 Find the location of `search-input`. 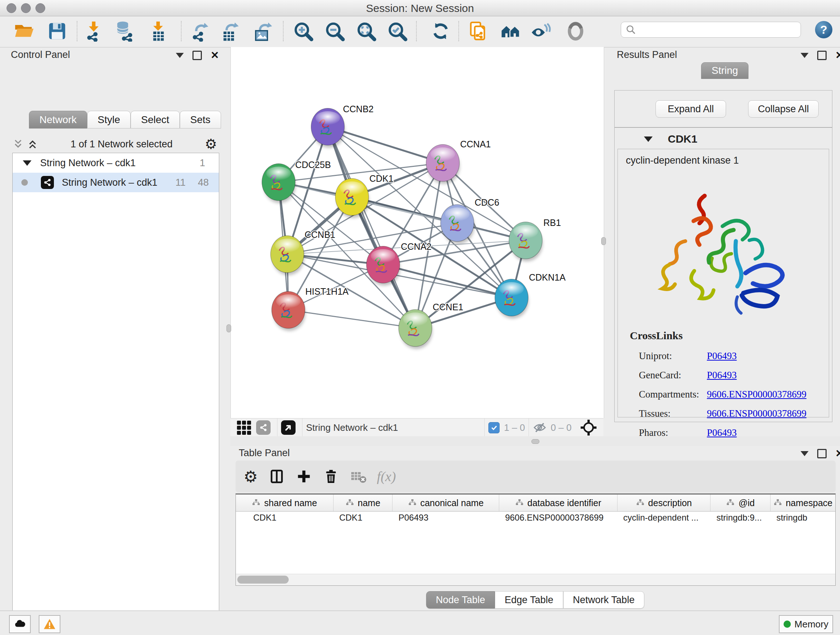

search-input is located at coordinates (713, 30).